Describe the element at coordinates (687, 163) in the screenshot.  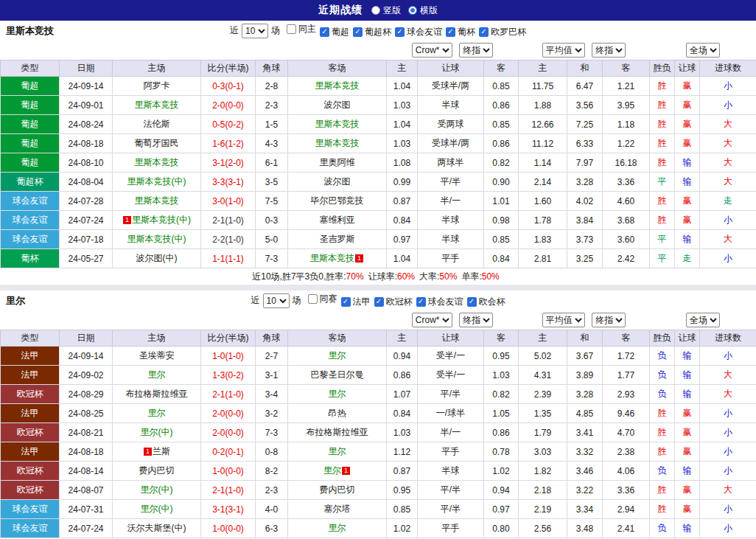
I see `result-handicap-cell: 输` at that location.